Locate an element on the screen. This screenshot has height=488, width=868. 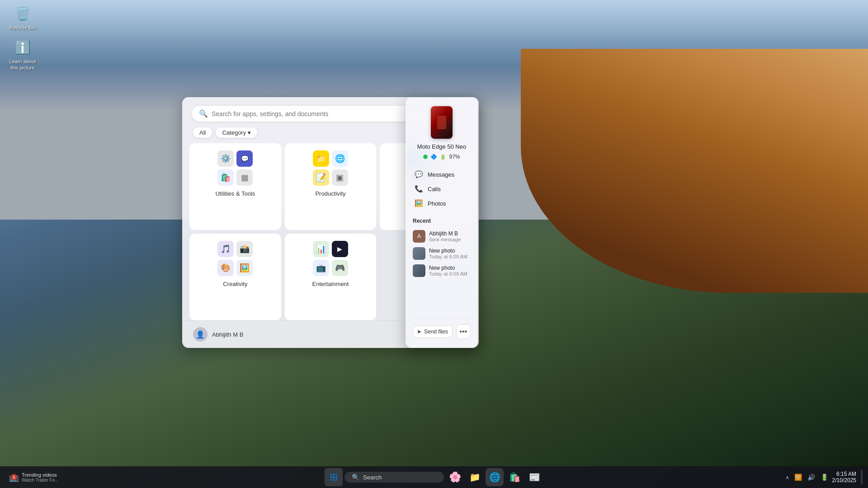
messages-icon: 💬 is located at coordinates (419, 174).